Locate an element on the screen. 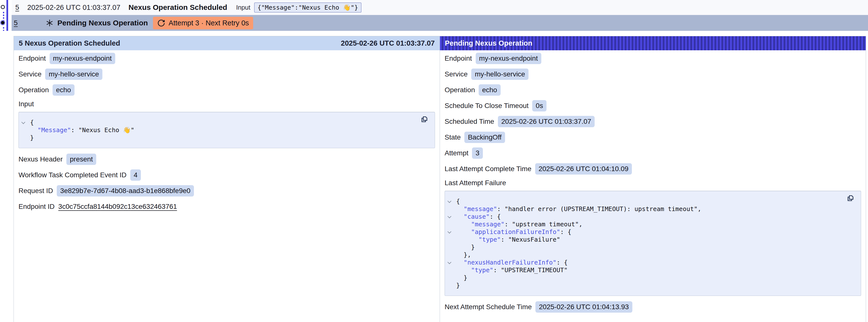 This screenshot has height=322, width=868. field-label: Schedule To Close Timeout is located at coordinates (487, 106).